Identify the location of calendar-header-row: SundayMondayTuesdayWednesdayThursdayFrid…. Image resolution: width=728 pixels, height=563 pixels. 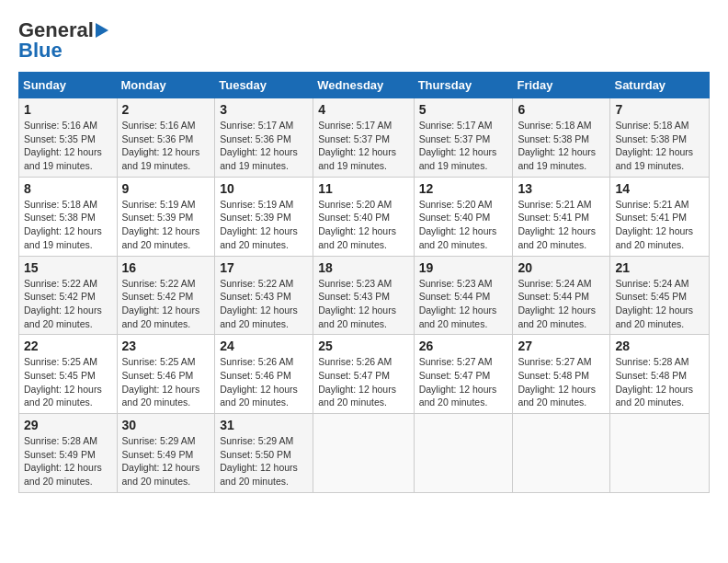
(364, 86).